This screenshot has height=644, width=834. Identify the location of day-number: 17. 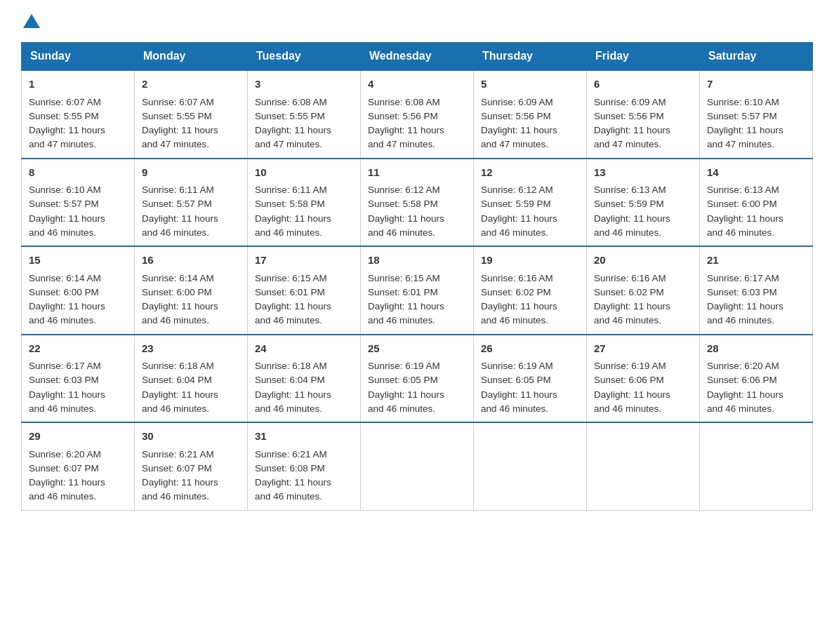
(304, 261).